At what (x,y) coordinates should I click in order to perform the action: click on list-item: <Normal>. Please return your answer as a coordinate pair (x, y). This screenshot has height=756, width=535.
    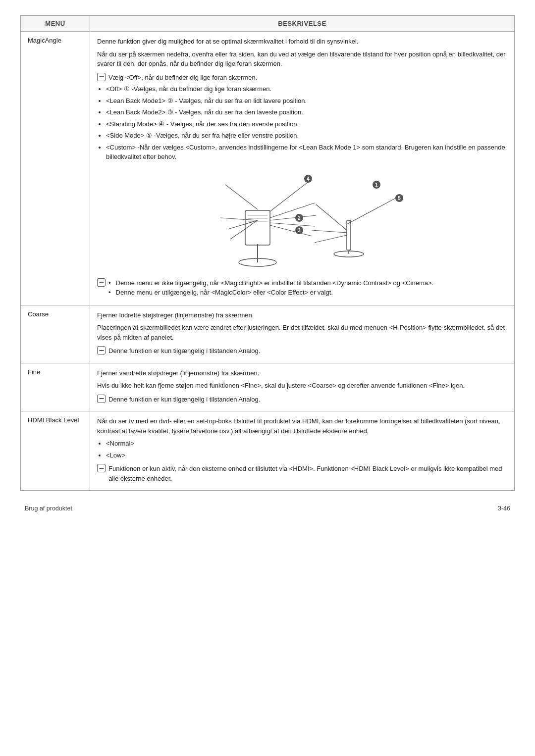
    Looking at the image, I should click on (307, 444).